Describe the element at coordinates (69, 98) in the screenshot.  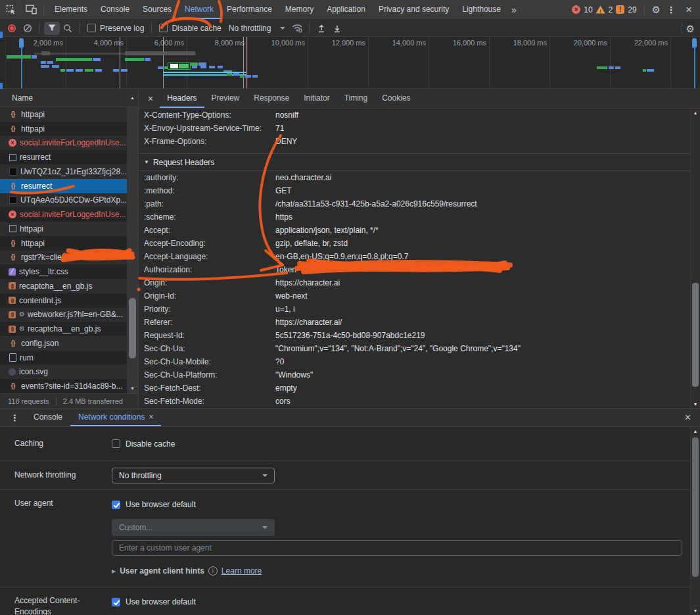
I see `name-column-header: Name ▲` at that location.